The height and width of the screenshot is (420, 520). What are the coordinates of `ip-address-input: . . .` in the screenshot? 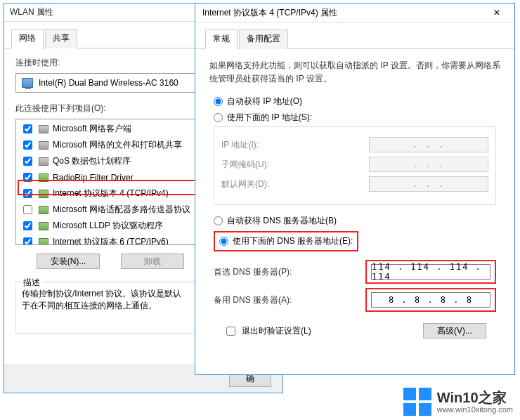 It's located at (429, 145).